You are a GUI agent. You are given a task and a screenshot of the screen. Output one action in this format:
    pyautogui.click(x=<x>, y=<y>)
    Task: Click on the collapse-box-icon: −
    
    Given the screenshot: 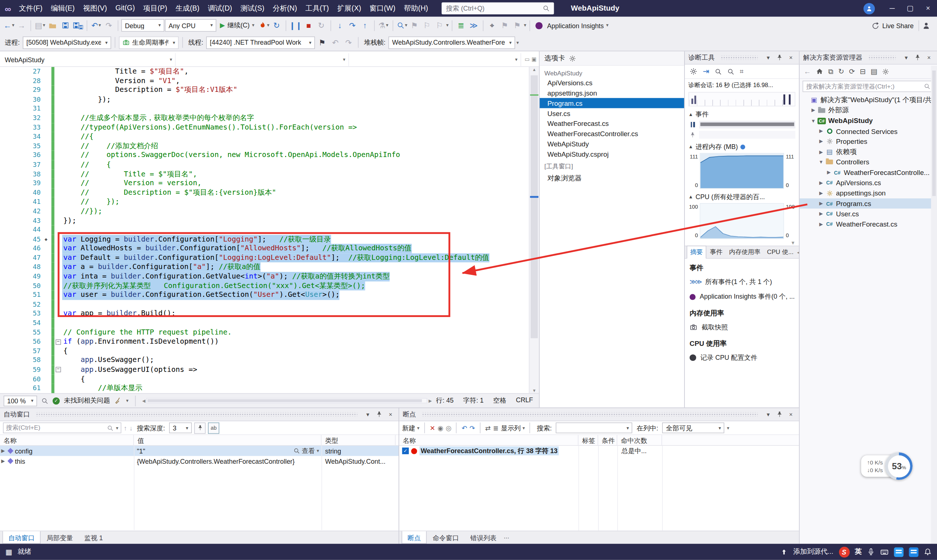 What is the action you would take?
    pyautogui.click(x=58, y=370)
    